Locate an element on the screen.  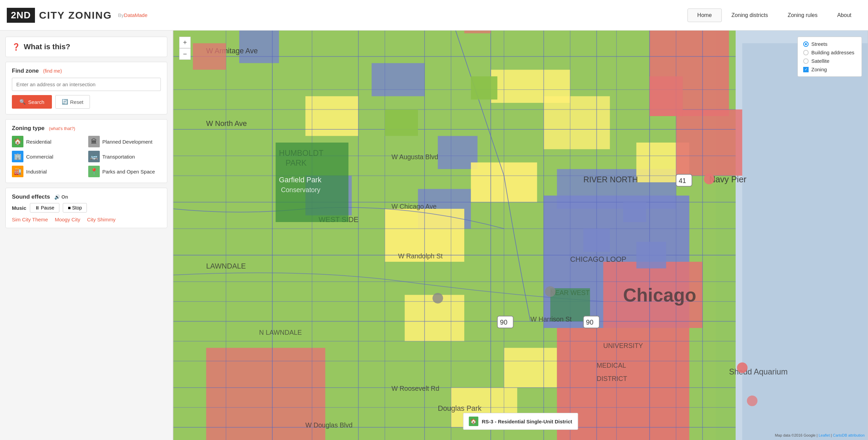
satellite-radio is located at coordinates (806, 61).